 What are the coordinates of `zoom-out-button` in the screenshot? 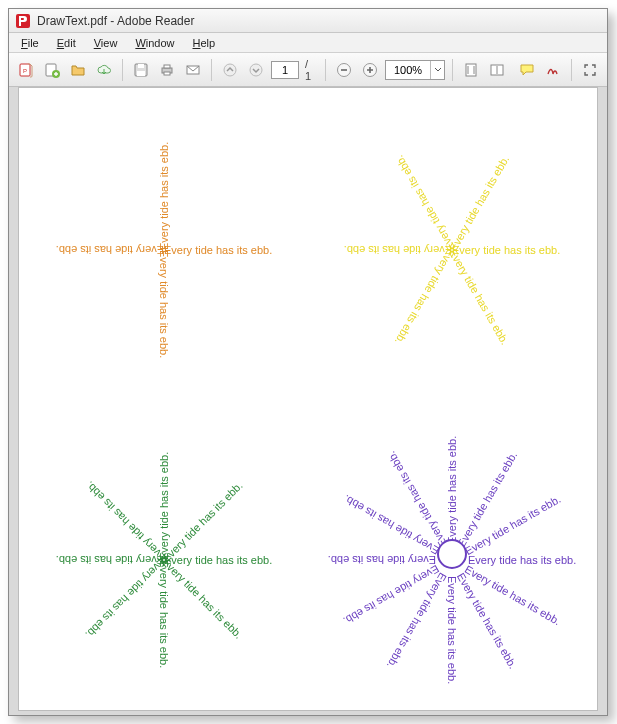 It's located at (344, 70).